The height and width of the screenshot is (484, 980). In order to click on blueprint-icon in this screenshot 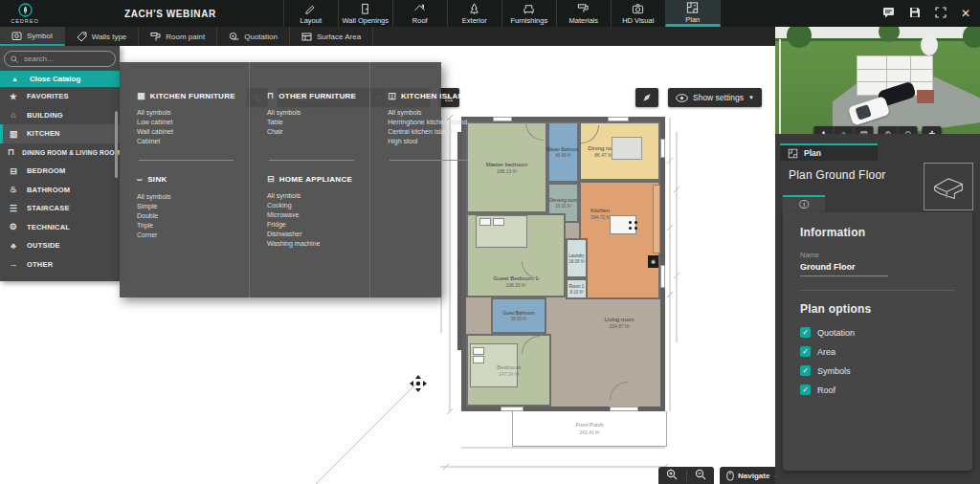, I will do `click(693, 8)`.